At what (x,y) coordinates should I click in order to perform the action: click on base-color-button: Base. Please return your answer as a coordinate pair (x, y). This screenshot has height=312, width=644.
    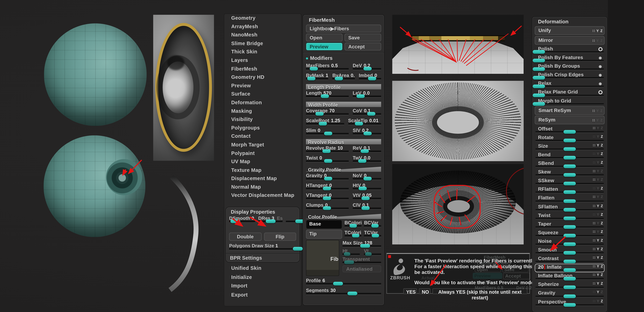
    Looking at the image, I should click on (324, 224).